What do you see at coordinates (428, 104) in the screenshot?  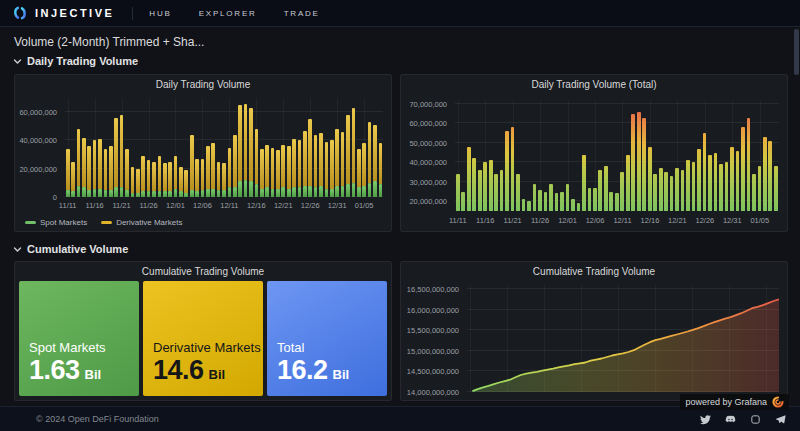 I see `y-axis-label: 70,000,000` at bounding box center [428, 104].